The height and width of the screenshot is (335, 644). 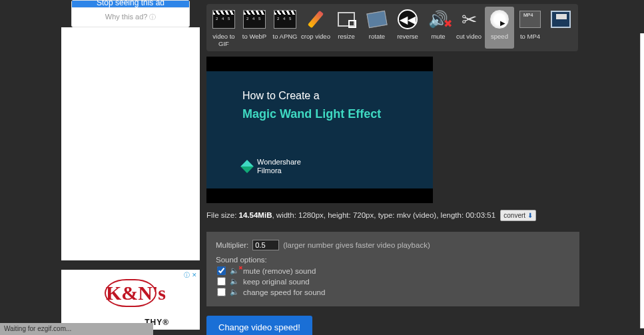 What do you see at coordinates (256, 215) in the screenshot?
I see `file-size: 14.54MiB` at bounding box center [256, 215].